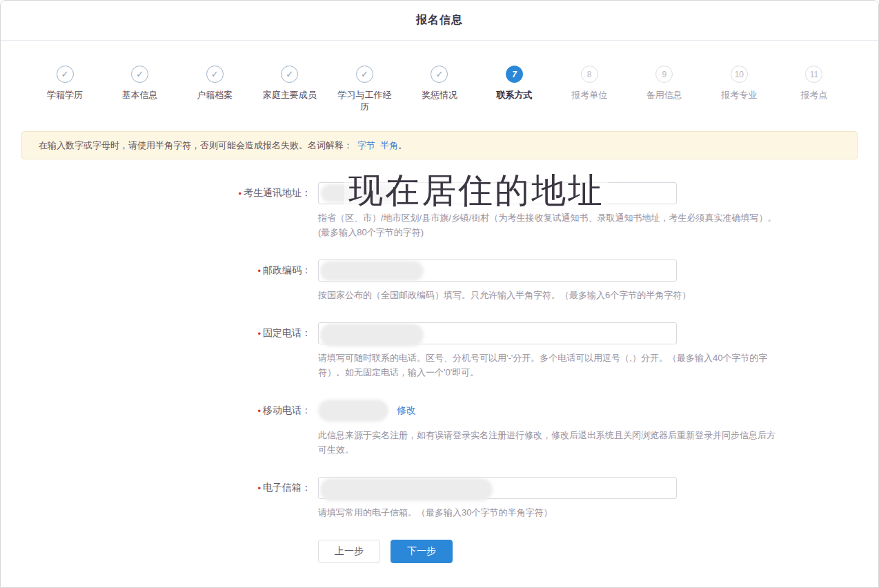  Describe the element at coordinates (440, 95) in the screenshot. I see `step-label: 奖惩情况` at that location.